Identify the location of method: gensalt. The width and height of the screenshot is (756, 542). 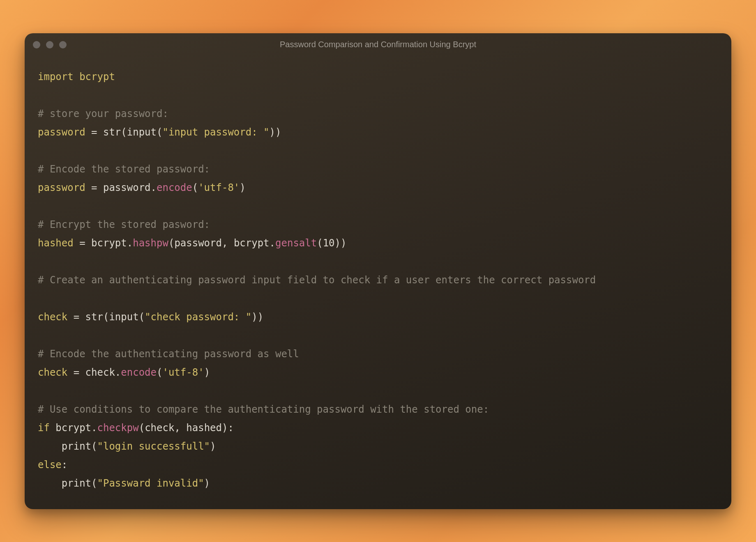
(296, 243).